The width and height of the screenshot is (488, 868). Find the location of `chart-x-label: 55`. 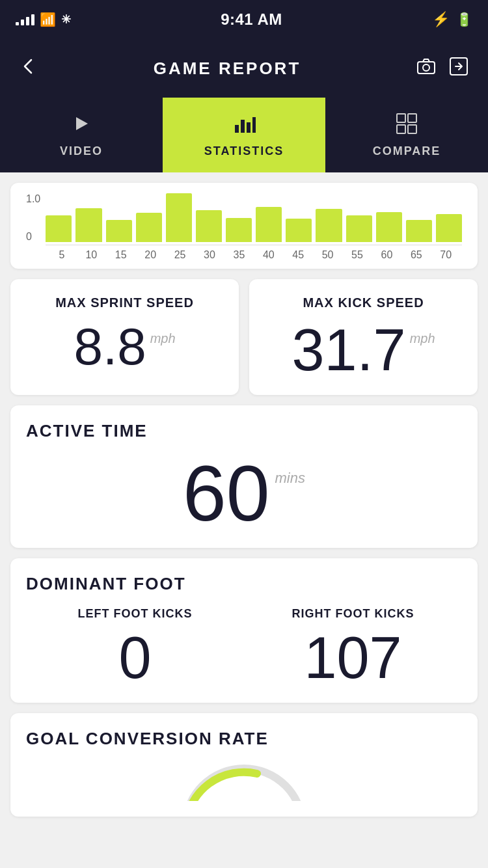

chart-x-label: 55 is located at coordinates (357, 255).